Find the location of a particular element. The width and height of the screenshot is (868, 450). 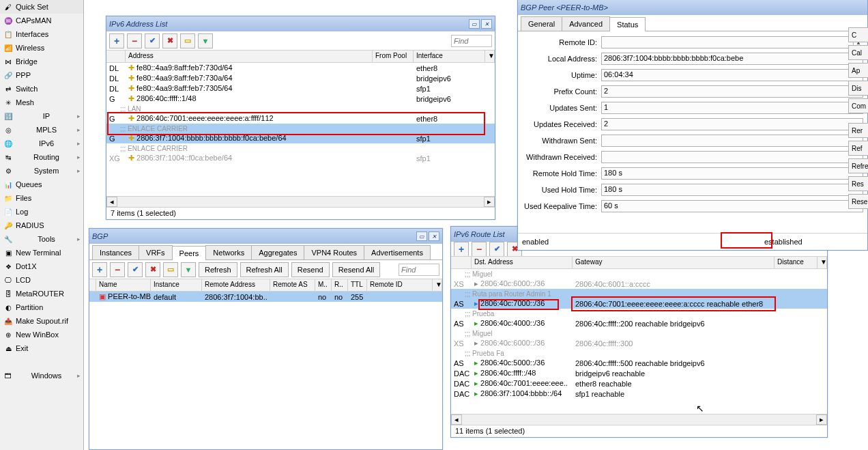

minimize-icon: ▭ is located at coordinates (474, 24).